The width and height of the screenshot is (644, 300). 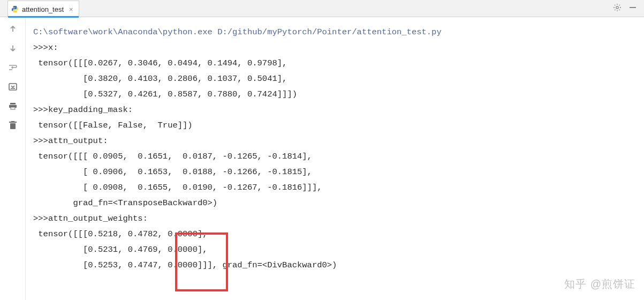 What do you see at coordinates (336, 32) in the screenshot?
I see `console-line: C:\software\work\Anaconda\python.exe D:/…` at bounding box center [336, 32].